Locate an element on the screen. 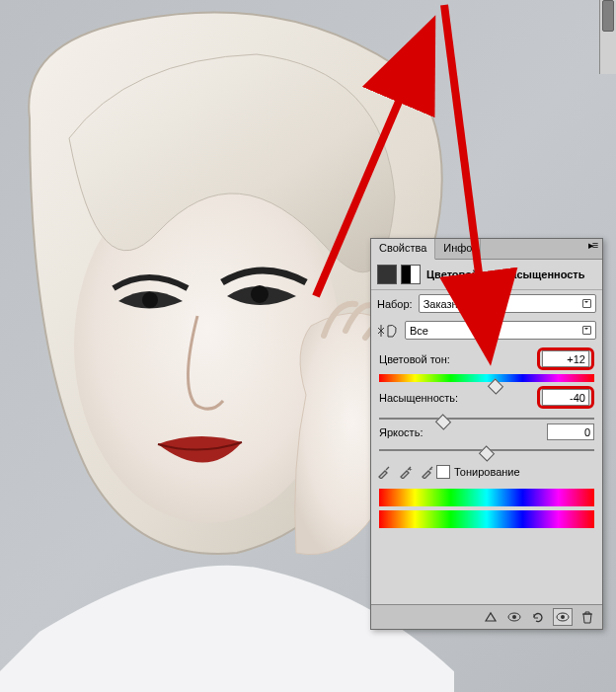  hue-slider is located at coordinates (487, 378).